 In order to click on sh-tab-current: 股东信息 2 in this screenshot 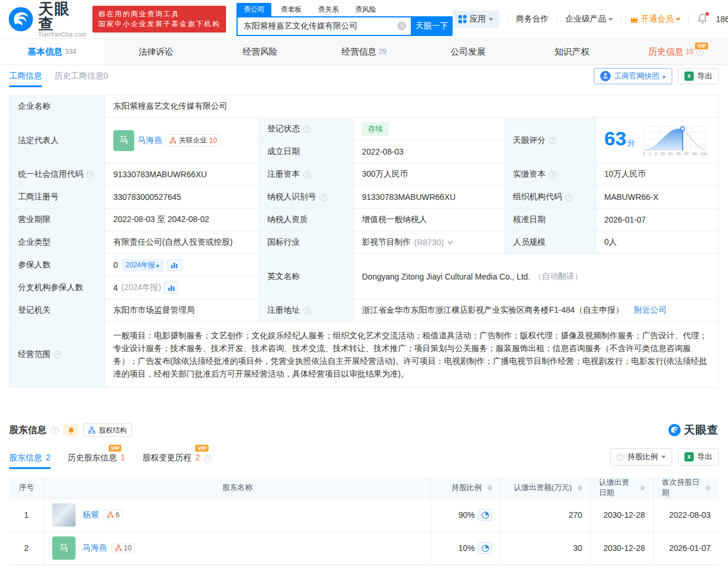, I will do `click(30, 461)`.